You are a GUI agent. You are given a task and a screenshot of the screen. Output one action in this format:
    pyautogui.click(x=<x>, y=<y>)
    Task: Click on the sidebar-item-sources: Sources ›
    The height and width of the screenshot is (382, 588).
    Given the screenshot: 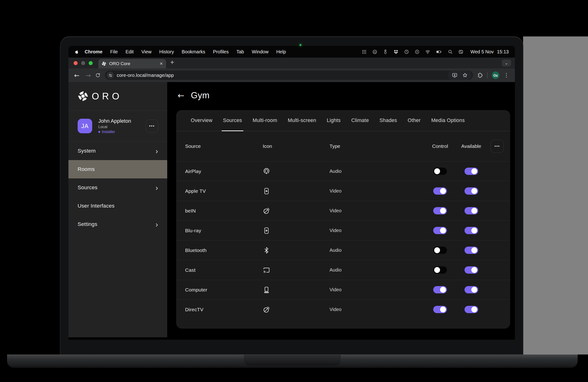 What is the action you would take?
    pyautogui.click(x=118, y=188)
    